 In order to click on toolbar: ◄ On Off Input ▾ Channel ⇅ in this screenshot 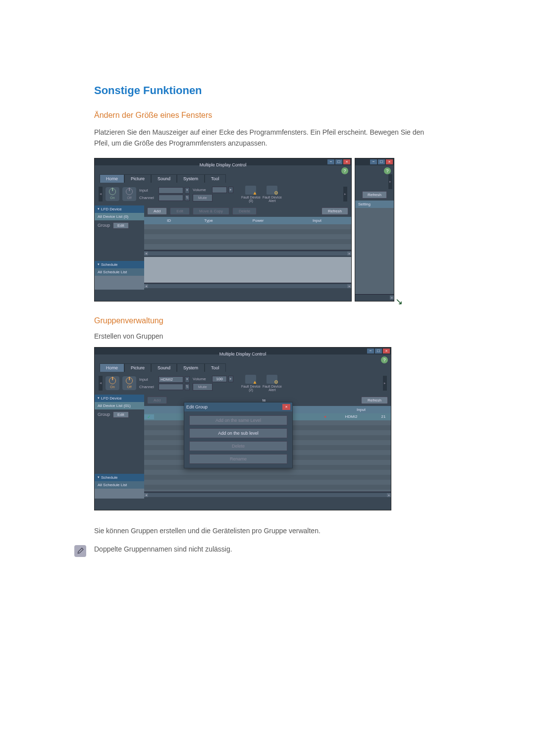, I will do `click(223, 194)`.